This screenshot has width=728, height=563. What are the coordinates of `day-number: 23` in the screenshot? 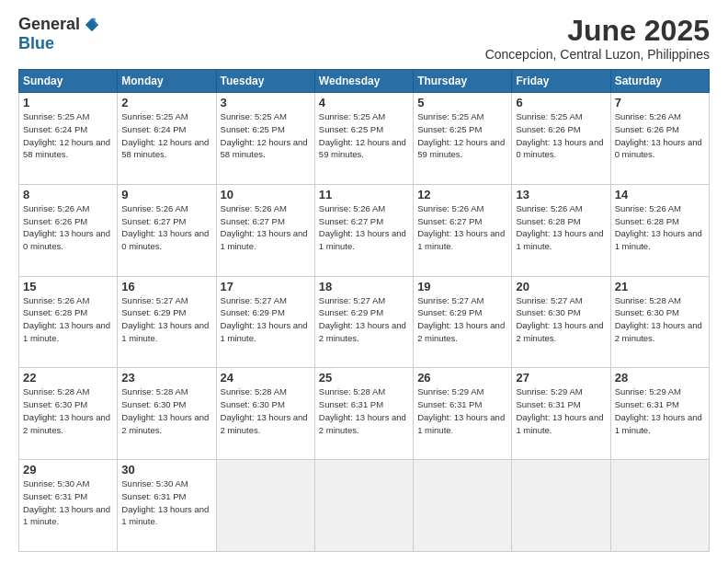 It's located at (166, 377).